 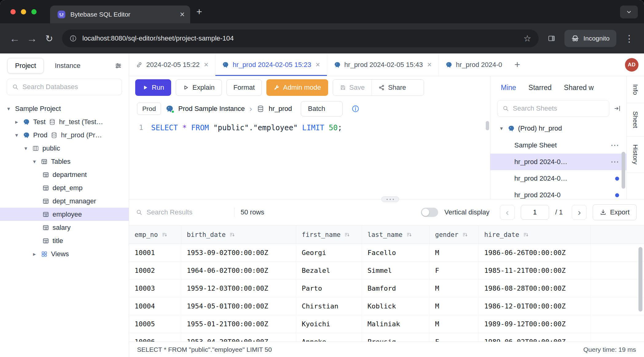 What do you see at coordinates (398, 88) in the screenshot?
I see `share-button: Share` at bounding box center [398, 88].